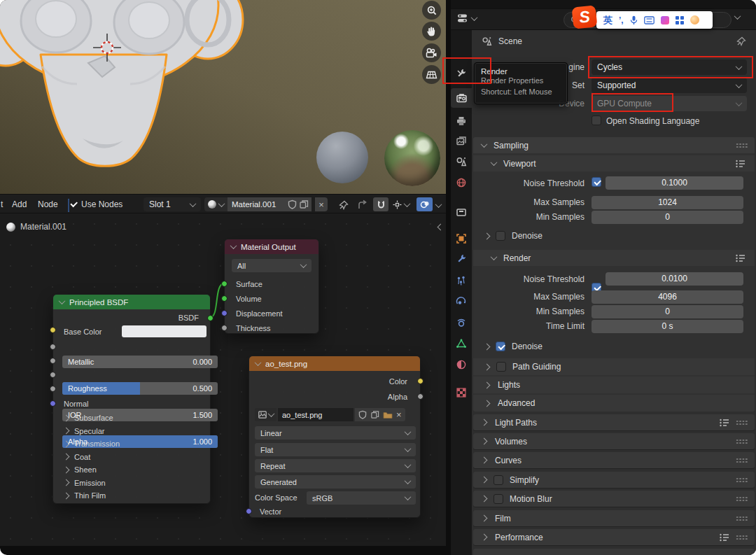 The image size is (756, 555). Describe the element at coordinates (514, 346) in the screenshot. I see `render-denoise-panel: Denoise` at that location.